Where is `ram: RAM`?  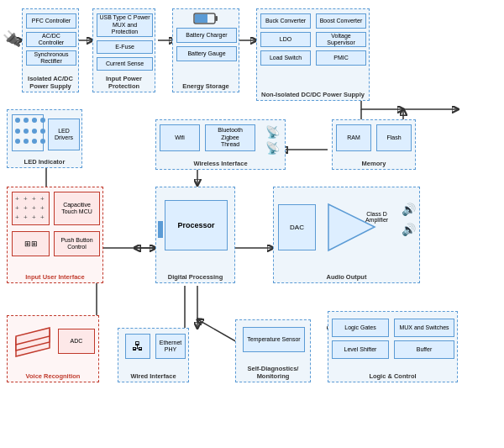
ram: RAM is located at coordinates (354, 138).